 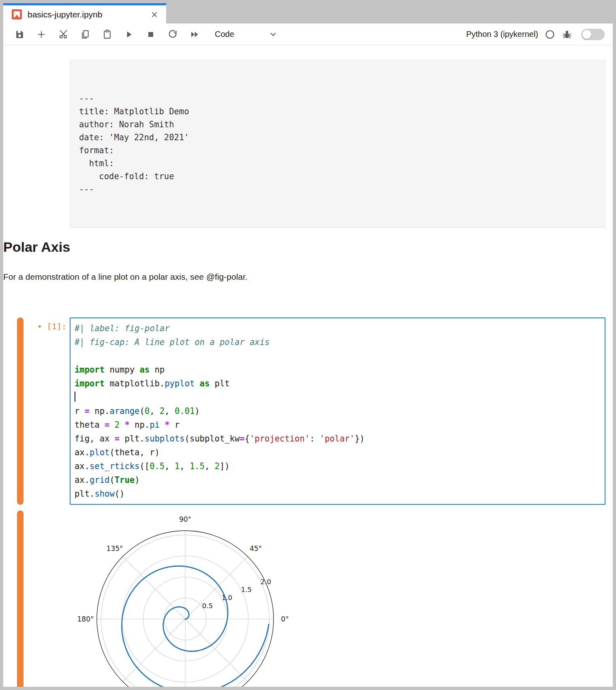 What do you see at coordinates (173, 34) in the screenshot?
I see `restart-kernel-button` at bounding box center [173, 34].